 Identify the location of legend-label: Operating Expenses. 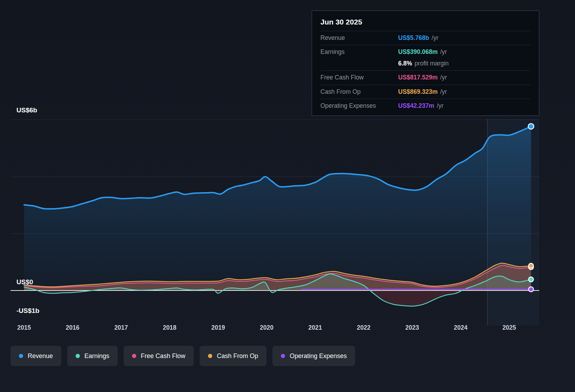
(318, 356).